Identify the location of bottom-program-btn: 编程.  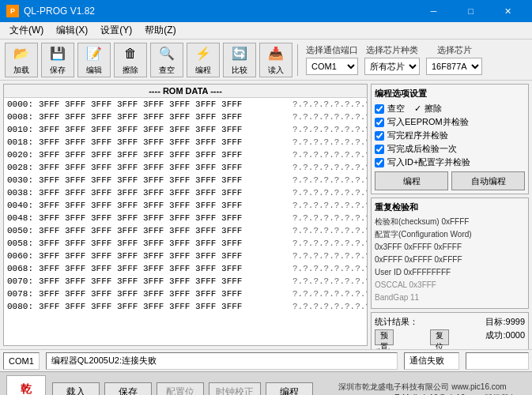
(289, 389).